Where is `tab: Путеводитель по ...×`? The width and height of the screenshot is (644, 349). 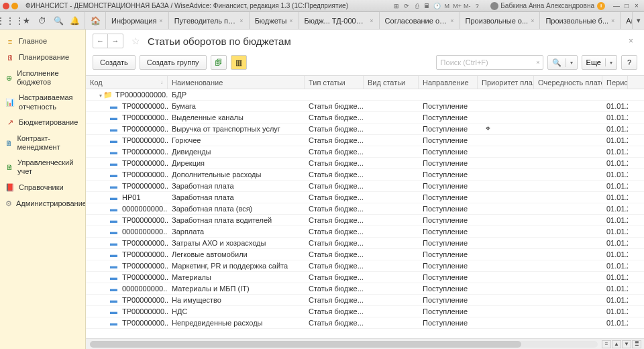 tab: Путеводитель по ...× is located at coordinates (209, 20).